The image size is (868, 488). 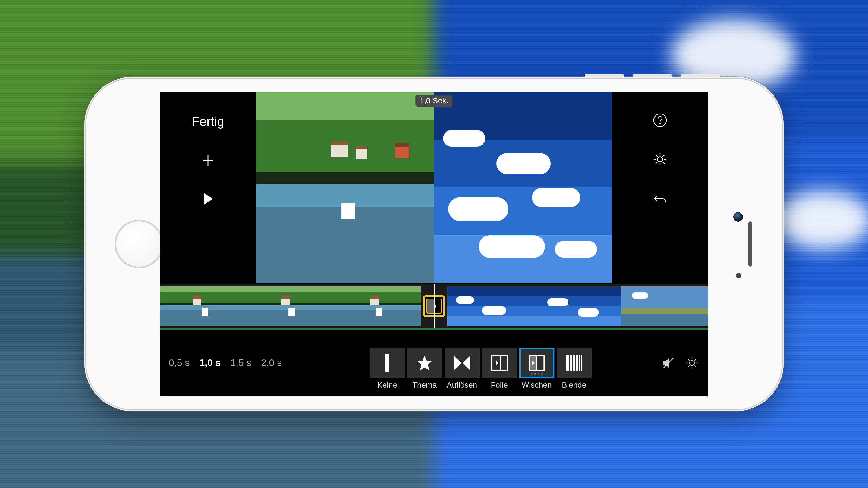 I want to click on home-button, so click(x=139, y=244).